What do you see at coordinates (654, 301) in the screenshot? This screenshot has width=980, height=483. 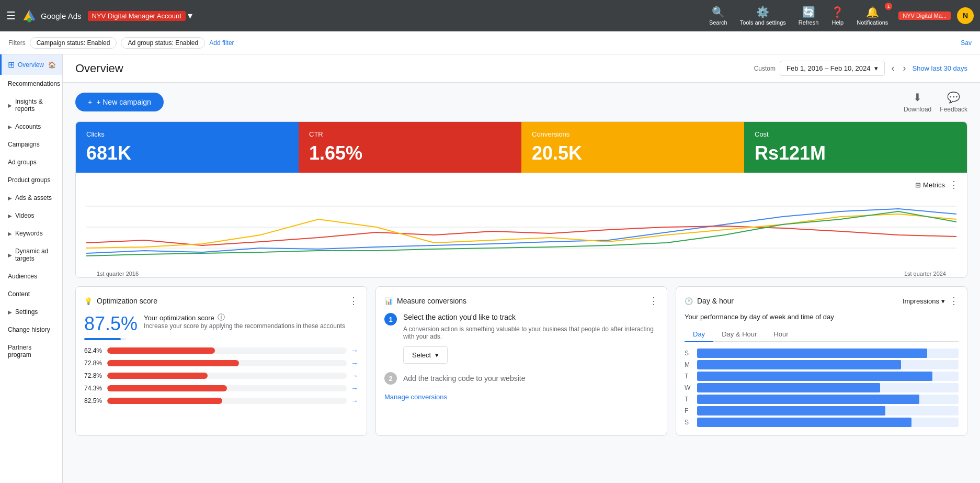 I see `conv-card-menu: ⋮` at bounding box center [654, 301].